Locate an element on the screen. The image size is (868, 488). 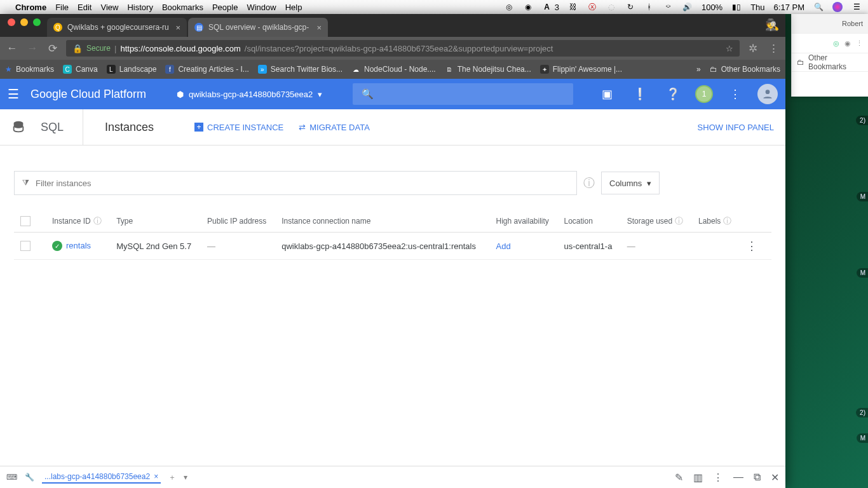
menu-history: History is located at coordinates (140, 8).